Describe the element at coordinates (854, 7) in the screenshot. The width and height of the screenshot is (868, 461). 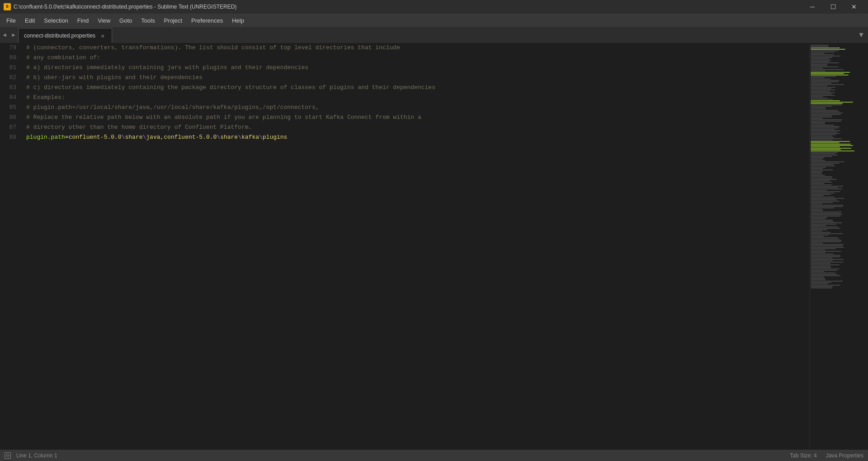
I see `close-button: ✕` at that location.